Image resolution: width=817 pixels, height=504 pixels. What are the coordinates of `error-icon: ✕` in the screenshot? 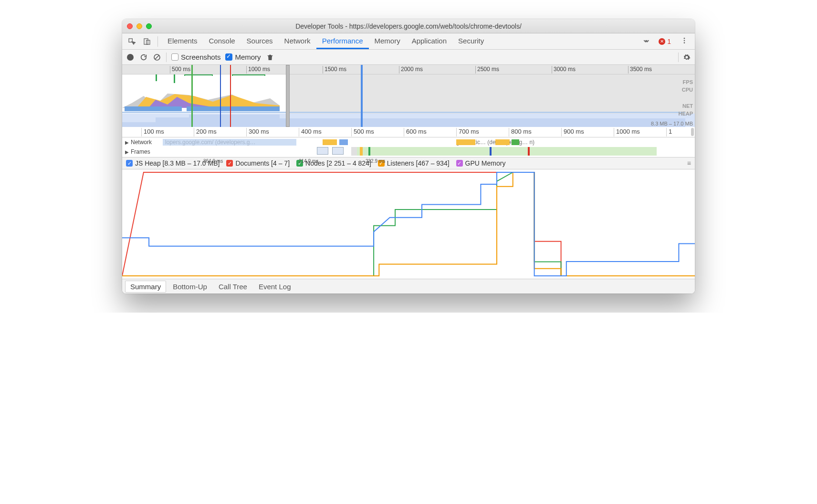 It's located at (662, 42).